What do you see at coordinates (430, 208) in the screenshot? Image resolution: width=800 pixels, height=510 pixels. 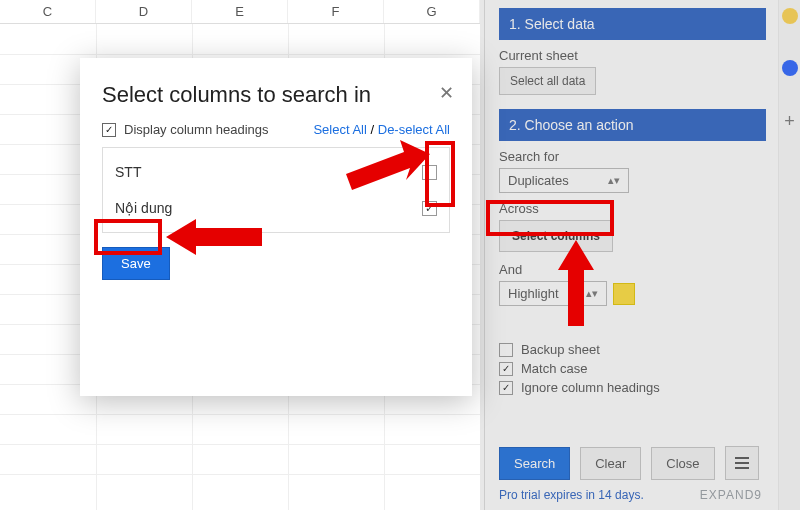 I see `column-checkbox: ✓` at bounding box center [430, 208].